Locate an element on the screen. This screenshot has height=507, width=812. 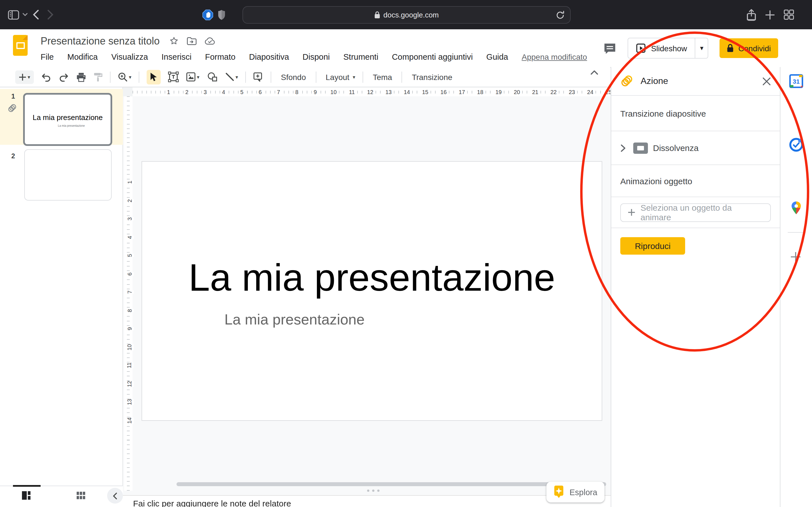
address-bar: docs.google.com is located at coordinates (407, 15).